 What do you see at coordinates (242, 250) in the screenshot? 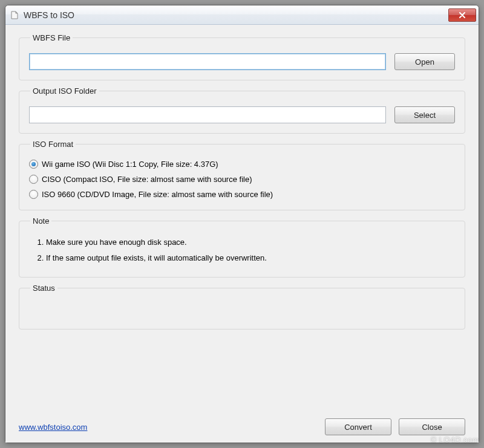
I see `note-list: Make sure you have enough disk space. If…` at bounding box center [242, 250].